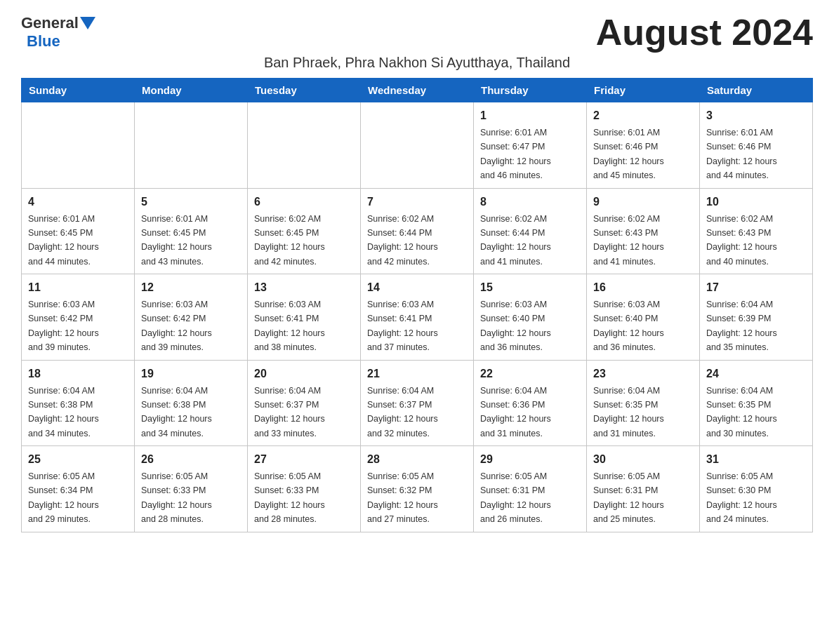 Image resolution: width=834 pixels, height=644 pixels. I want to click on day-number: 24, so click(756, 374).